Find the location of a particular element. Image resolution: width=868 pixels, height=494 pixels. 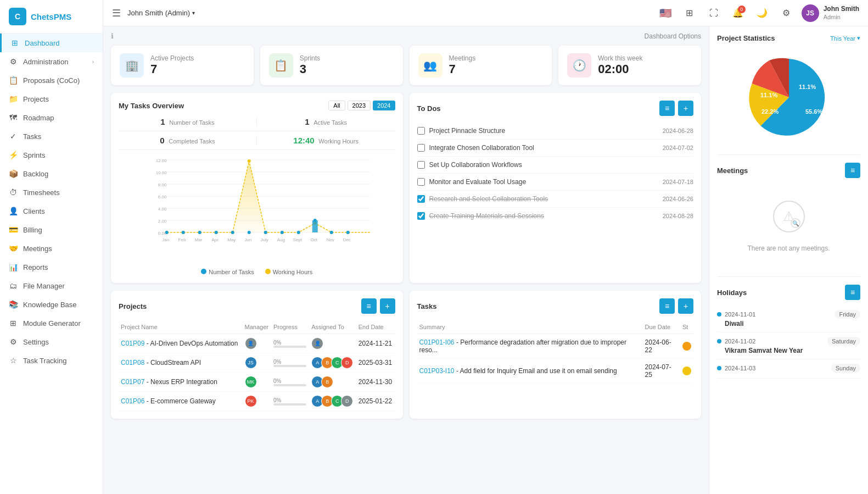

manager-avatar: 👤 is located at coordinates (251, 343).